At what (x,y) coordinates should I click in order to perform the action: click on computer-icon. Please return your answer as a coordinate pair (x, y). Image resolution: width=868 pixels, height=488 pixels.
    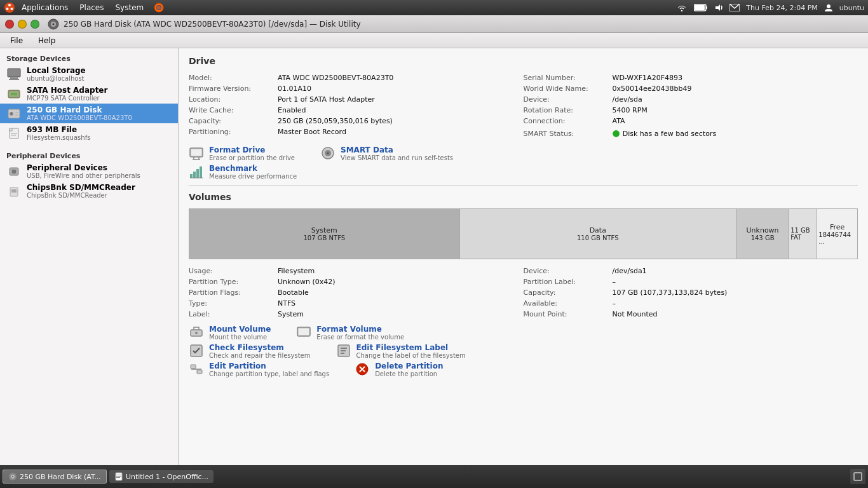
    Looking at the image, I should click on (14, 74).